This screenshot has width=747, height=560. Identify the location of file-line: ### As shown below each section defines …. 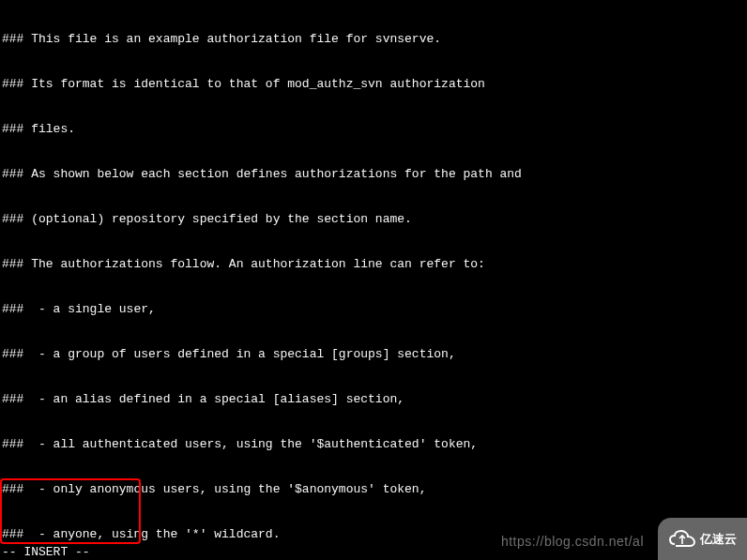
(374, 174).